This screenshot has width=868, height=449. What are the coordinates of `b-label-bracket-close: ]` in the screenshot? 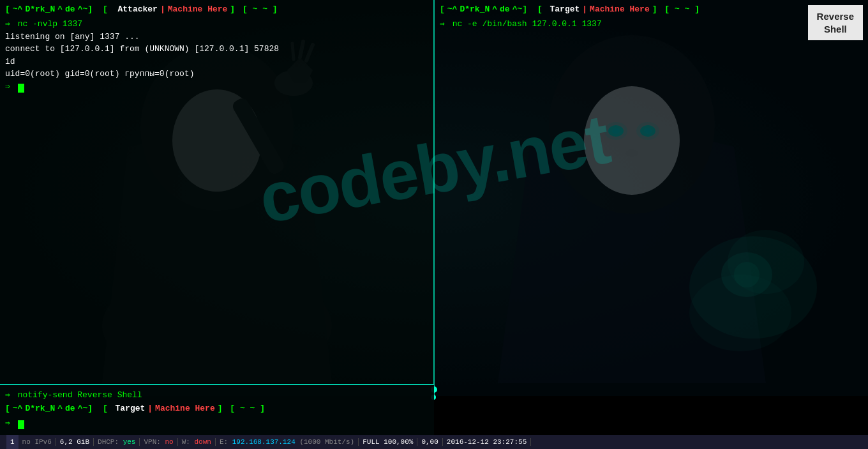 It's located at (220, 409).